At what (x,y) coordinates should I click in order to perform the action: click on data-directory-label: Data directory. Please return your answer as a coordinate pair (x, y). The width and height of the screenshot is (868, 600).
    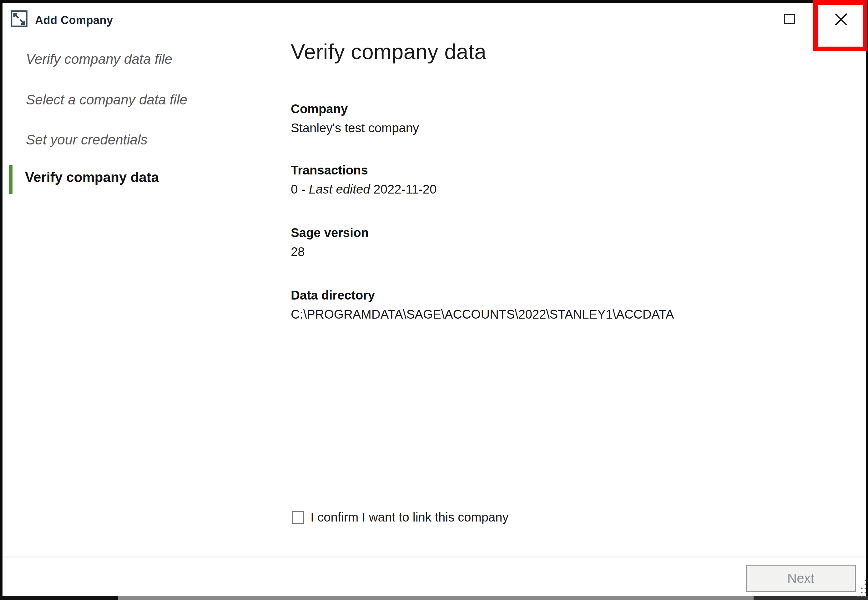
    Looking at the image, I should click on (482, 295).